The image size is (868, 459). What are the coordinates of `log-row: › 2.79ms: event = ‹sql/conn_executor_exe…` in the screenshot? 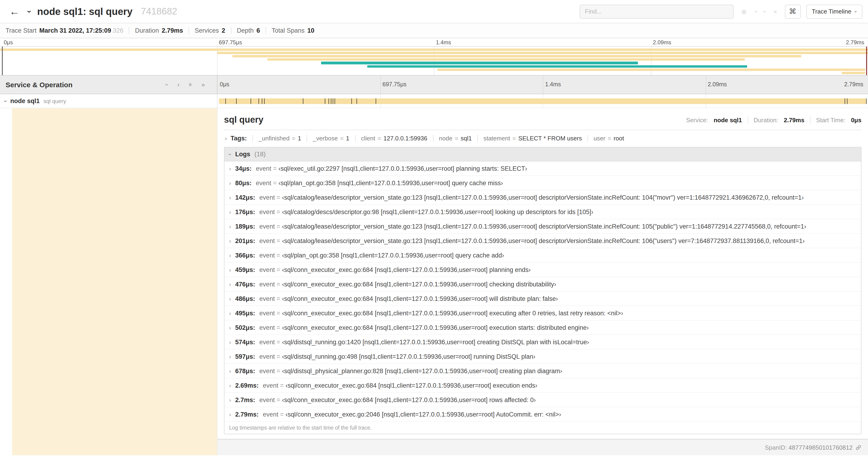 It's located at (542, 414).